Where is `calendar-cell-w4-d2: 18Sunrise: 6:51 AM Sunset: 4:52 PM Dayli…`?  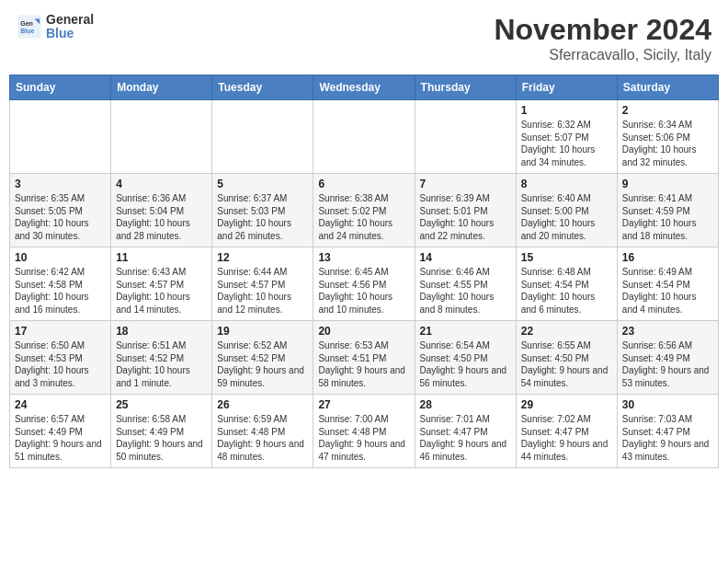
calendar-cell-w4-d2: 18Sunrise: 6:51 AM Sunset: 4:52 PM Dayli… is located at coordinates (162, 358).